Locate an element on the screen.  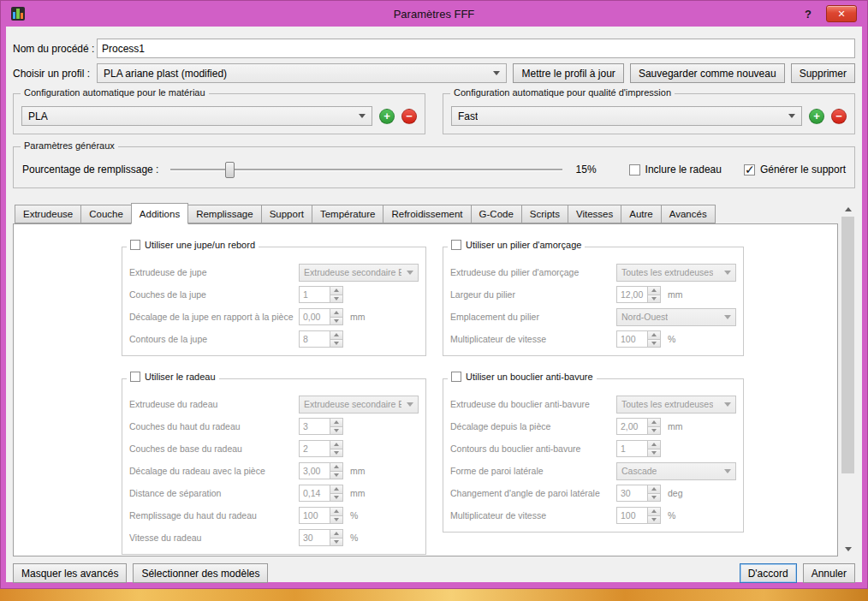
setting-spinbox: 2 is located at coordinates (321, 449).